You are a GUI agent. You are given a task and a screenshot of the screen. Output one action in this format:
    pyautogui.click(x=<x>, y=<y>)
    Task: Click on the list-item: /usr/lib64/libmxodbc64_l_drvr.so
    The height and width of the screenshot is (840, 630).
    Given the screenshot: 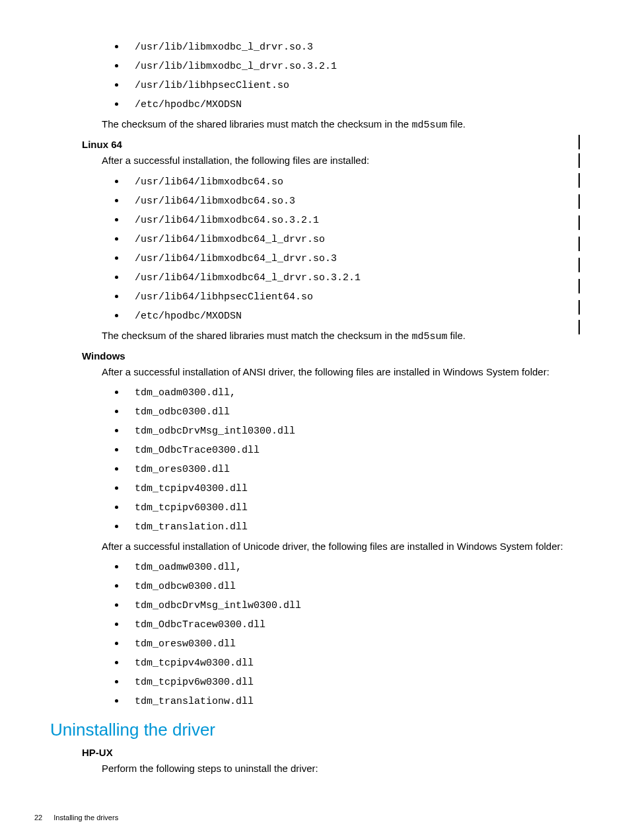 What is the action you would take?
    pyautogui.click(x=353, y=239)
    